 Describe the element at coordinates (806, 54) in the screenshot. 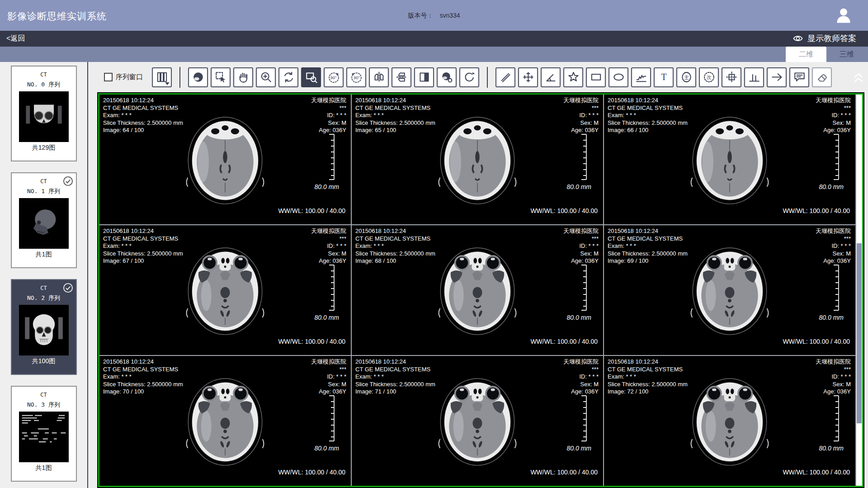

I see `tab-2d: 二维` at that location.